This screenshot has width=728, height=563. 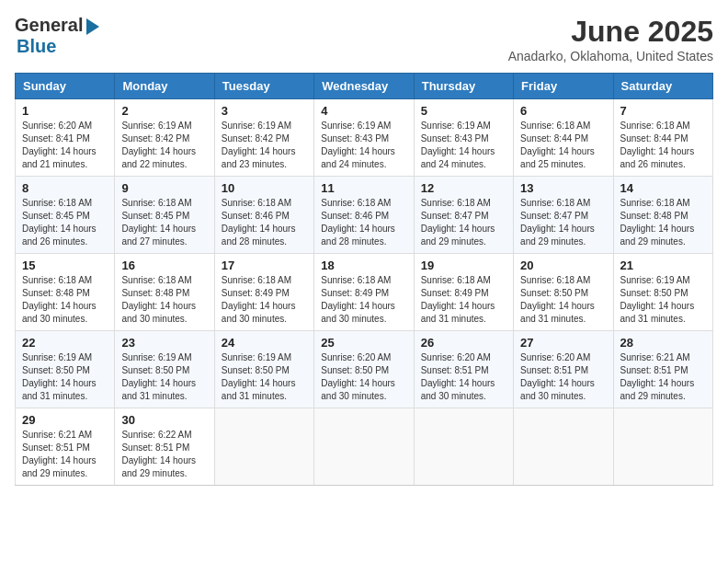 I want to click on calendar-cell: 7Sunrise: 6:18 AMSunset: 8:44 PMDaylight…, so click(x=663, y=138).